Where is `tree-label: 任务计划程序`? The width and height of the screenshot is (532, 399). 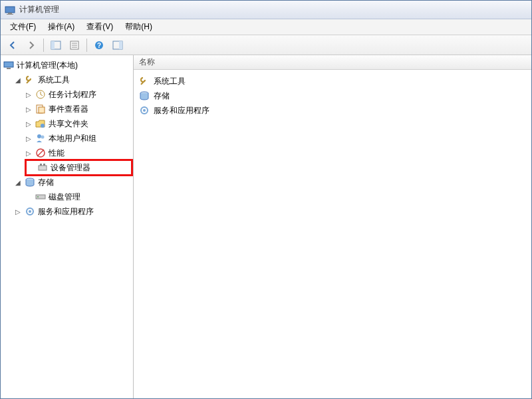 tree-label: 任务计划程序 is located at coordinates (72, 94).